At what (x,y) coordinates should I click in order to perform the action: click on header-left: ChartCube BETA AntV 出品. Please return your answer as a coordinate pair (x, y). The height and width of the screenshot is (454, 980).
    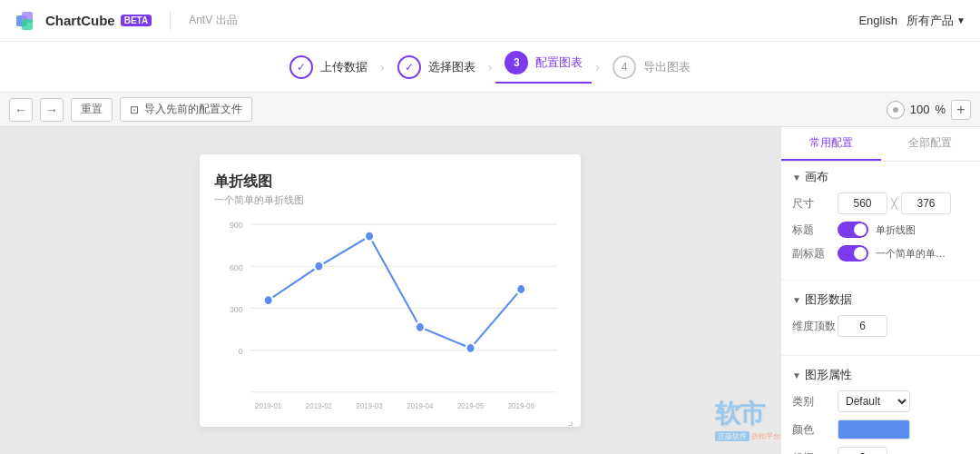
    Looking at the image, I should click on (126, 21).